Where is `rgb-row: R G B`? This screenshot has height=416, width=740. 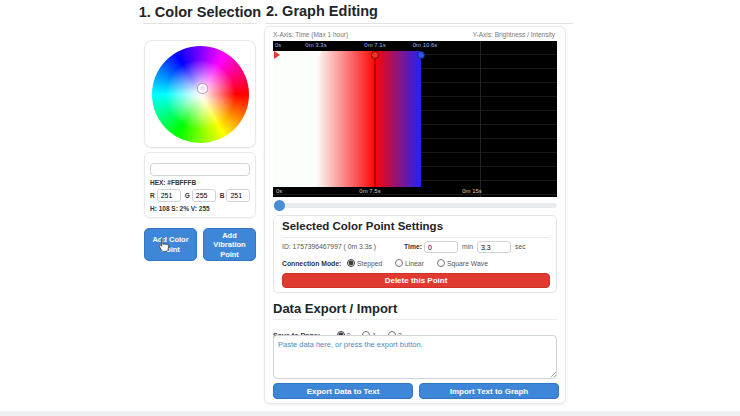 rgb-row: R G B is located at coordinates (200, 196).